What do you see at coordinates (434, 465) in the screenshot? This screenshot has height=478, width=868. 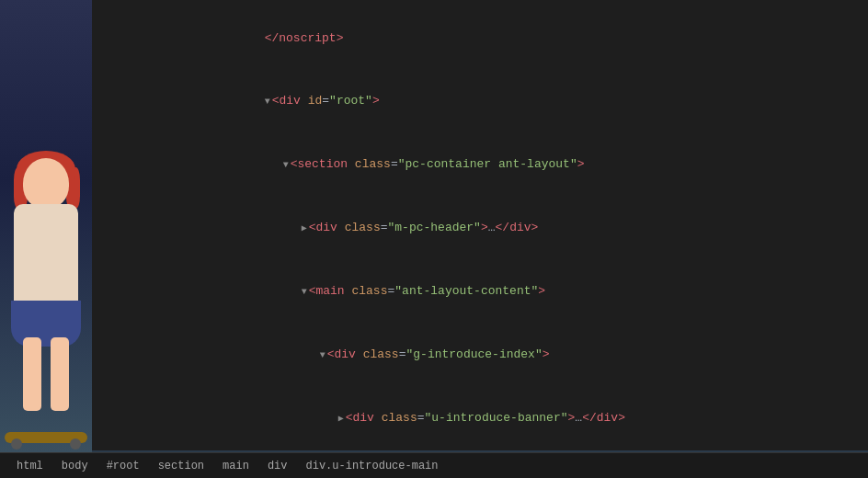 I see `breadcrumb-bar: html body #root section main div div.u-i…` at bounding box center [434, 465].